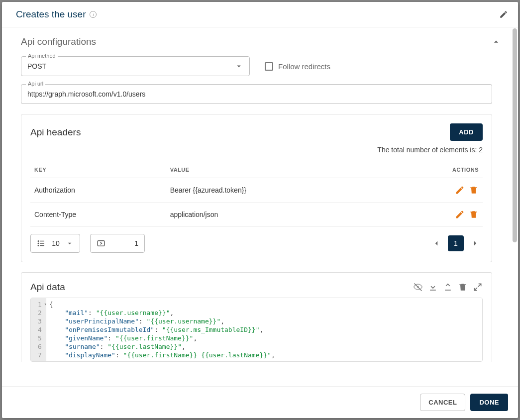  I want to click on table-row: AuthorizationBearer {{azuread.token}}, so click(257, 190).